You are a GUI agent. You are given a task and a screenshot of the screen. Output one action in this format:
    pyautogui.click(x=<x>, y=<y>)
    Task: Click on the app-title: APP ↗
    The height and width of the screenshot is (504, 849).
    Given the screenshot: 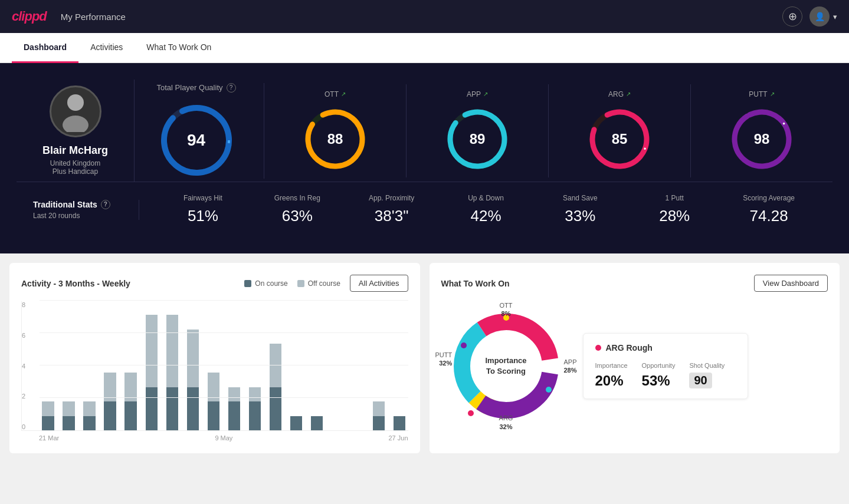 What is the action you would take?
    pyautogui.click(x=477, y=94)
    